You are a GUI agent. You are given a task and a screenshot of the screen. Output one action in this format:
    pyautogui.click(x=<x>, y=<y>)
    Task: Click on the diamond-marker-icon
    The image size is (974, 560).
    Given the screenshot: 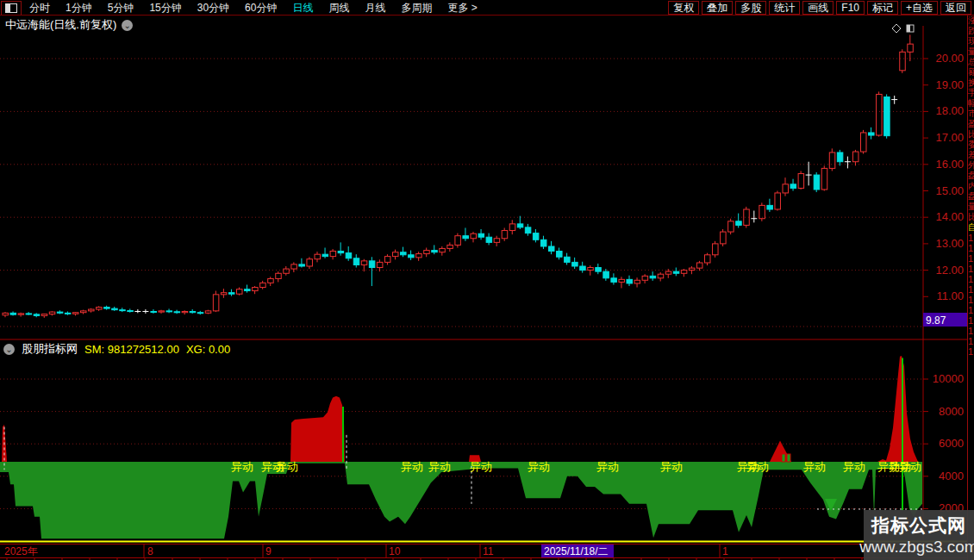 What is the action you would take?
    pyautogui.click(x=896, y=28)
    